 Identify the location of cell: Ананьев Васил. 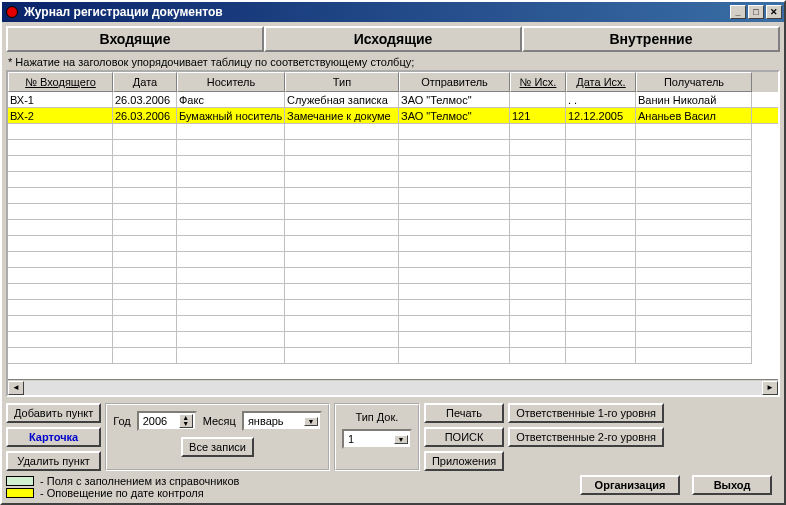
(694, 116).